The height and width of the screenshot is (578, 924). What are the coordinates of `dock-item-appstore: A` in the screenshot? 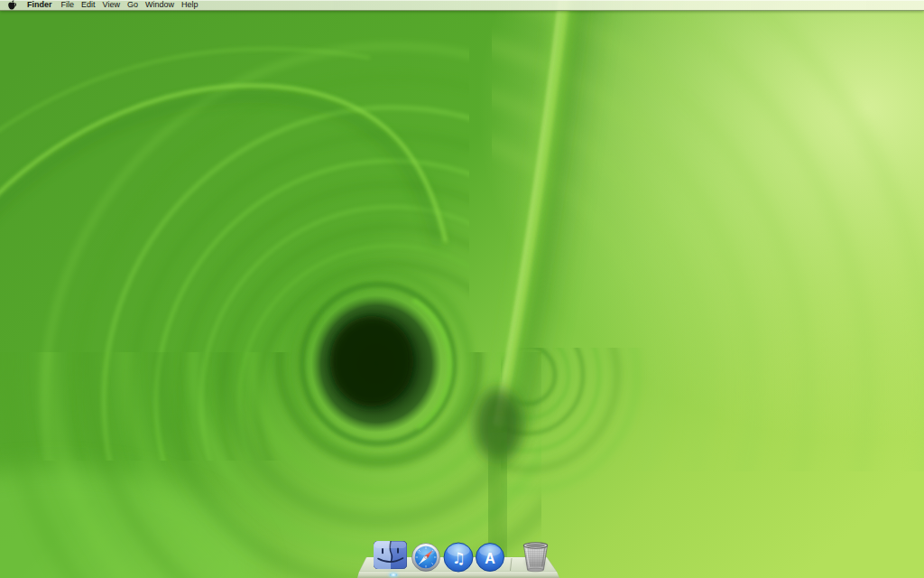 It's located at (490, 557).